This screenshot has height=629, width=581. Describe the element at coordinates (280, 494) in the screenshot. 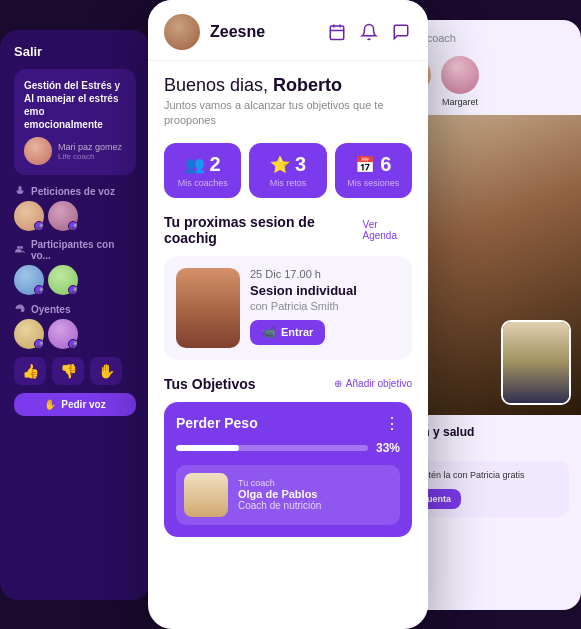

I see `objetivo-coach-info: Tu coach Olga de Pablos Coach de nutrici…` at that location.